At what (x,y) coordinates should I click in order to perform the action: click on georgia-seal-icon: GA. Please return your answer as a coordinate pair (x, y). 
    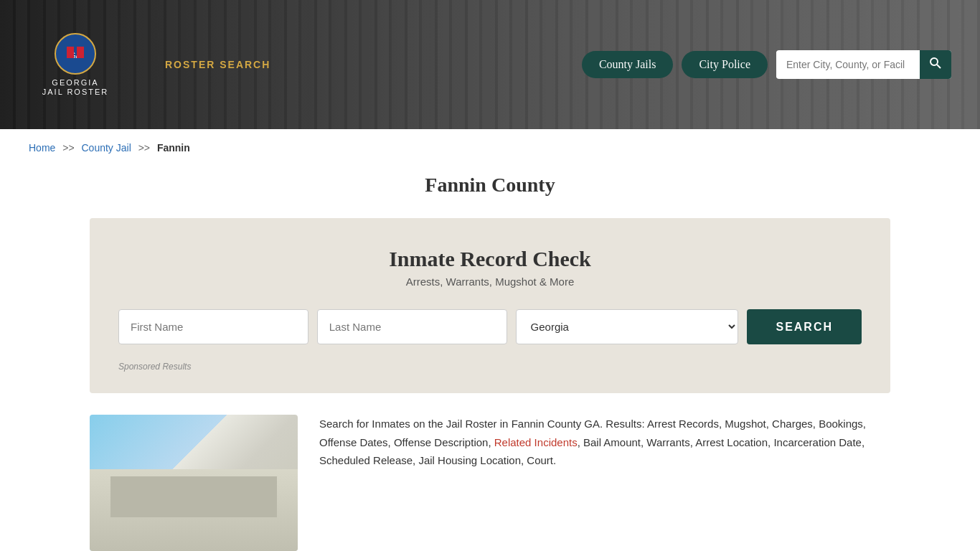
    Looking at the image, I should click on (75, 54).